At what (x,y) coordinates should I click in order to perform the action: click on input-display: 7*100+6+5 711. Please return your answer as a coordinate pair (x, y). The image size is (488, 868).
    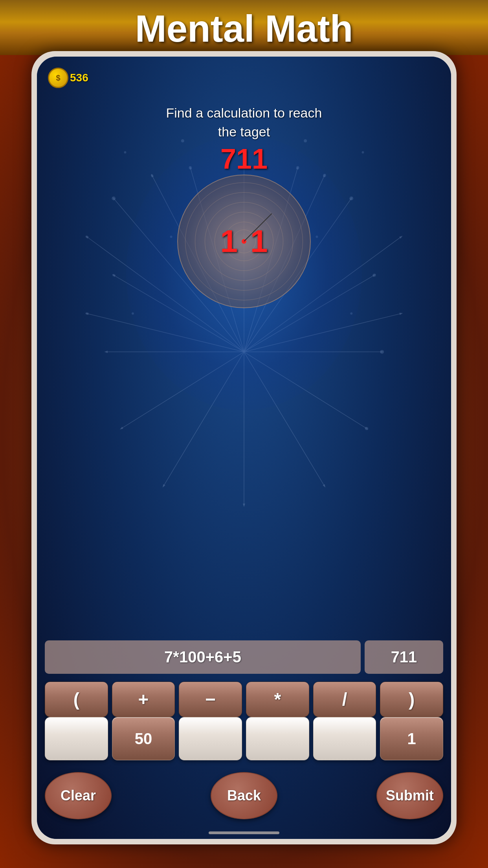
    Looking at the image, I should click on (244, 657).